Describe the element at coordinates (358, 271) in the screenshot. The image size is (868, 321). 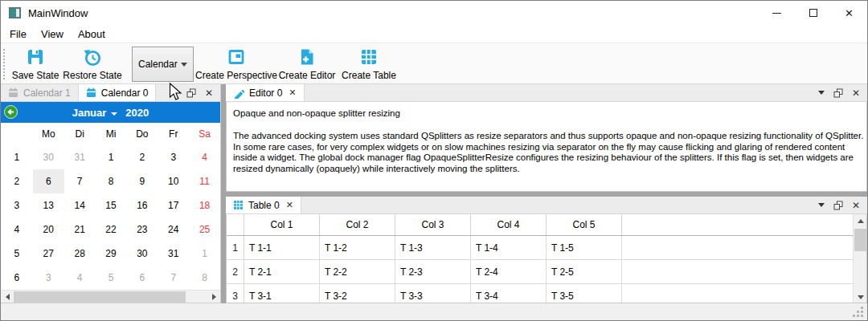
I see `table-cell: T 2-2` at that location.